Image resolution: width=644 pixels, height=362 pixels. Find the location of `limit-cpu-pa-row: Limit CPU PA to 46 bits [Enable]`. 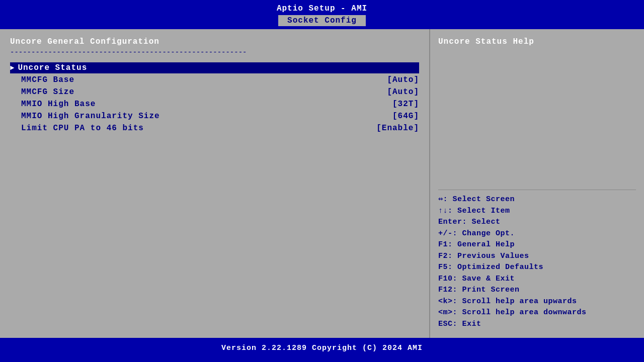

limit-cpu-pa-row: Limit CPU PA to 46 bits [Enable] is located at coordinates (214, 128).